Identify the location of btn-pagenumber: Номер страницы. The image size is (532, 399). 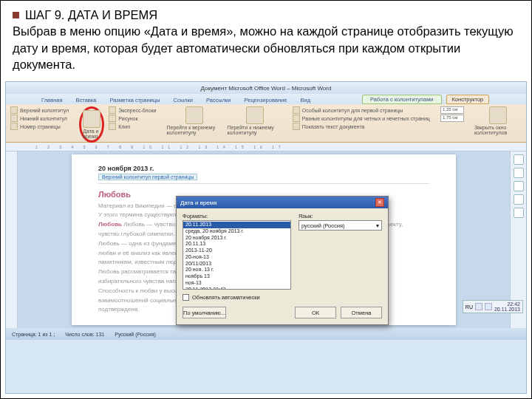
(40, 127).